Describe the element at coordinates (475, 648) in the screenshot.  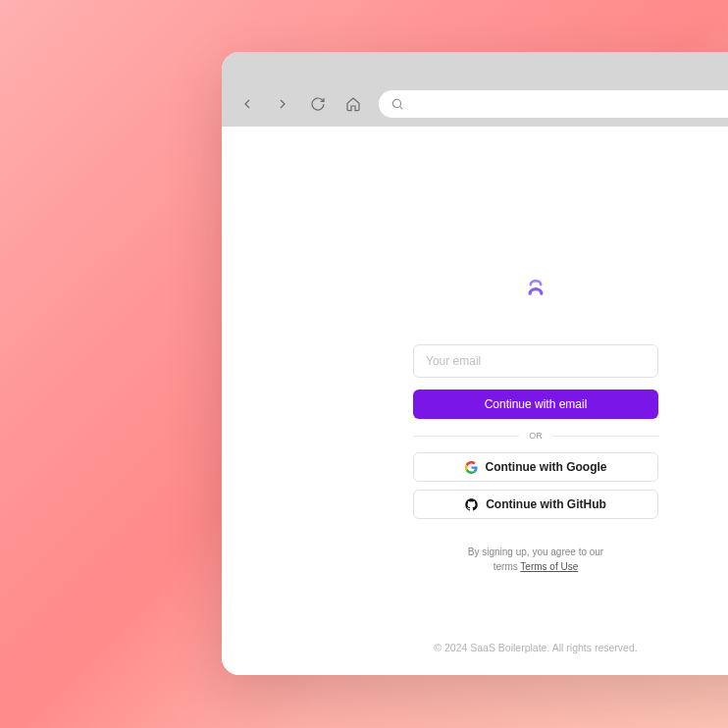
I see `footer-text: © 2024 SaaS Boilerplate. All rights rese…` at that location.